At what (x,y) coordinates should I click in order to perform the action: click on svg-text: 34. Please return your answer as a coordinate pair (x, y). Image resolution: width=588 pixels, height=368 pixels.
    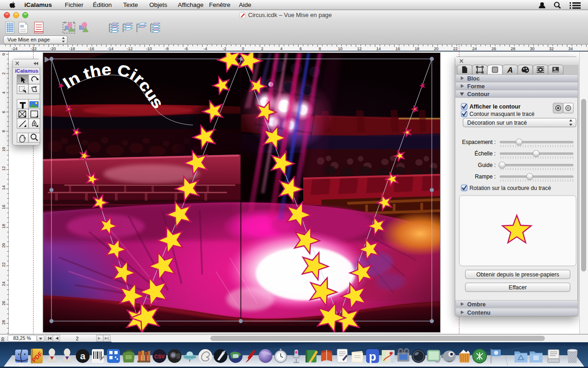
    Looking at the image, I should click on (571, 49).